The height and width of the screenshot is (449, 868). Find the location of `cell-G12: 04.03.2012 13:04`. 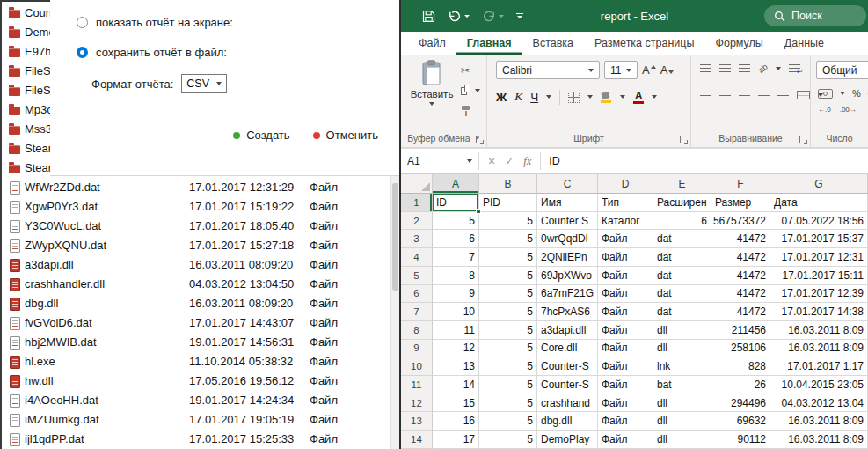

cell-G12: 04.03.2012 13:04 is located at coordinates (820, 403).